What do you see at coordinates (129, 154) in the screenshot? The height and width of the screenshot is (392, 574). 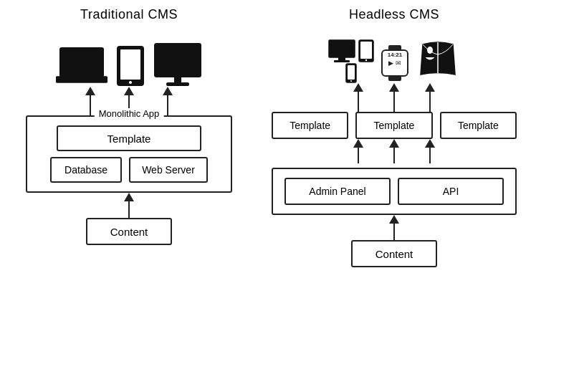 I see `monolithic-box: Monolithic App Template Database Web Ser…` at bounding box center [129, 154].